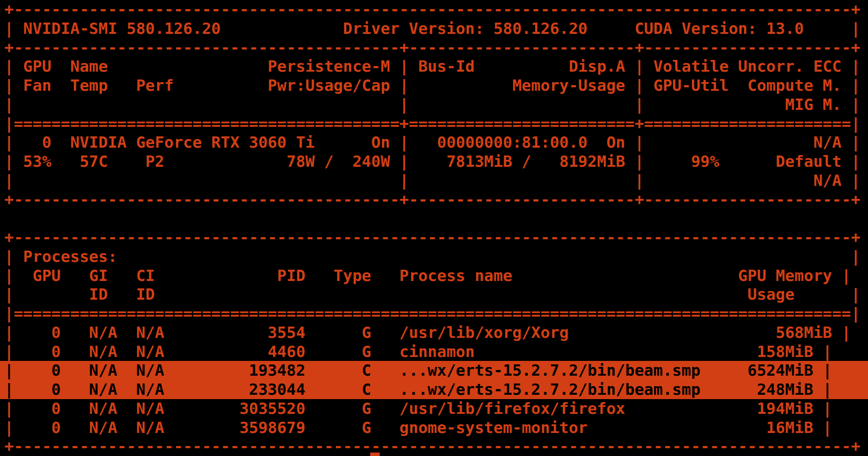 Image resolution: width=868 pixels, height=456 pixels. What do you see at coordinates (434, 294) in the screenshot?
I see `process-columns-header-row2: | ID ID Usage |` at bounding box center [434, 294].